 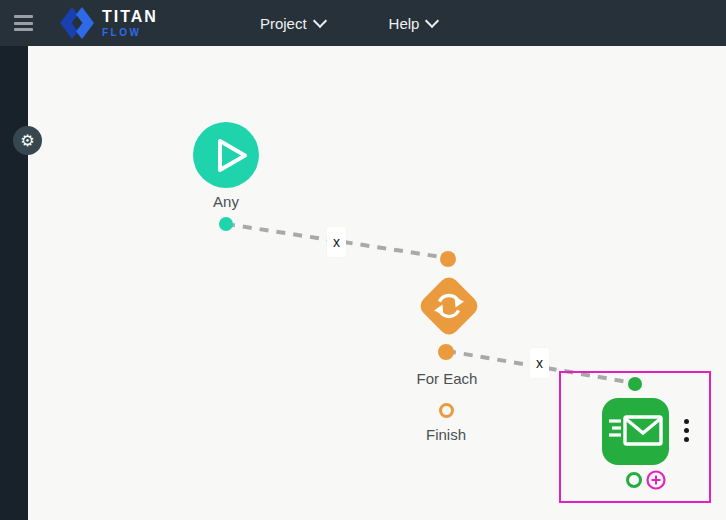 I want to click on brand-logo: TITAN FLOW, so click(x=108, y=23).